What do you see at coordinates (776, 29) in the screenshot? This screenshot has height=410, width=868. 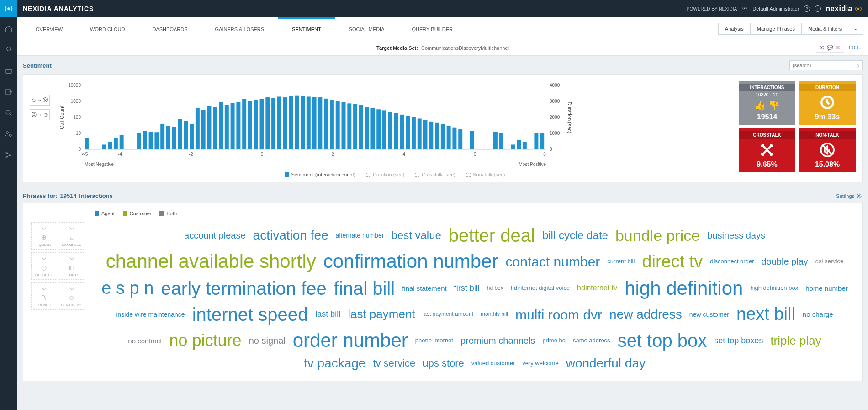 I see `action-manage-phrases: Manage Phrases` at bounding box center [776, 29].